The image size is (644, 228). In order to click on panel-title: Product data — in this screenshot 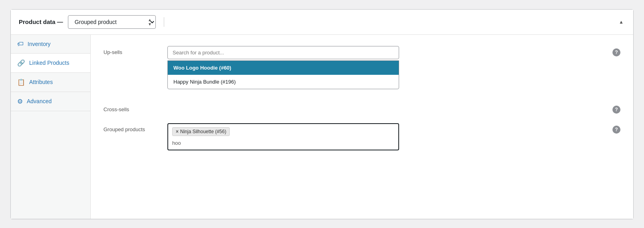, I will do `click(41, 22)`.